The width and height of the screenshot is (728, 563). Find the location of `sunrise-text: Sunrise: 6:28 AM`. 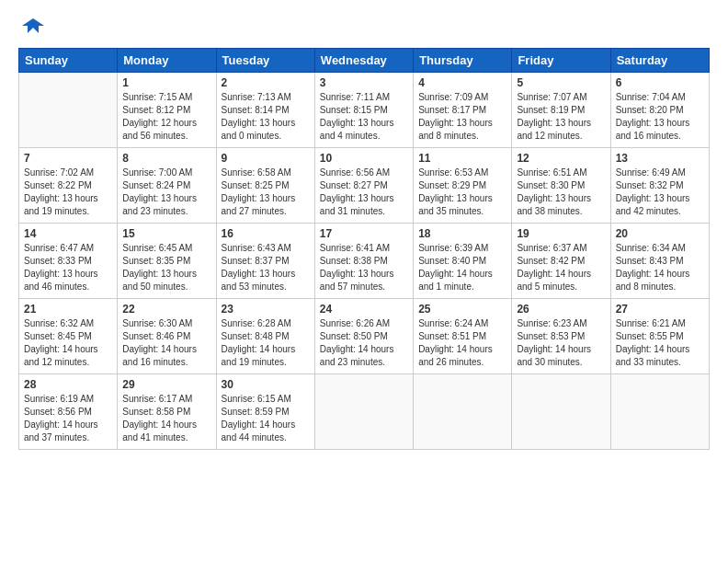

sunrise-text: Sunrise: 6:28 AM is located at coordinates (256, 324).